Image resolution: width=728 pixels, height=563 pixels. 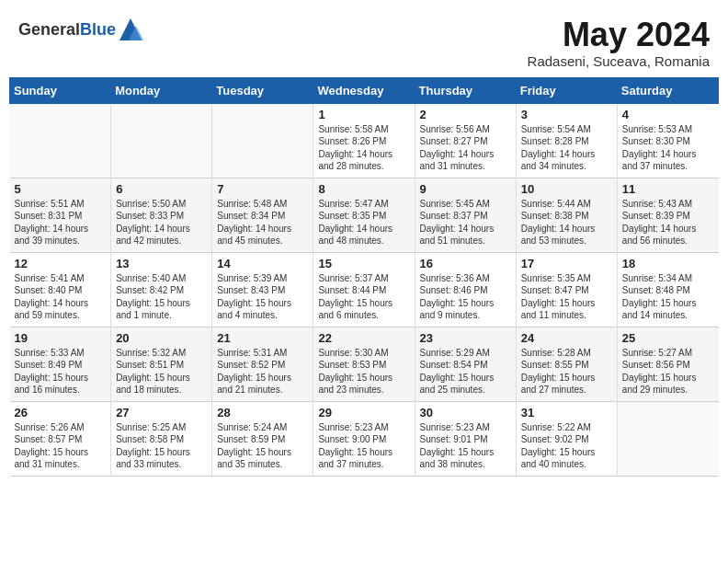 I want to click on cell-info: Sunrise: 5:37 AM Sunset: 8:44 PM Dayligh…, so click(x=364, y=297).